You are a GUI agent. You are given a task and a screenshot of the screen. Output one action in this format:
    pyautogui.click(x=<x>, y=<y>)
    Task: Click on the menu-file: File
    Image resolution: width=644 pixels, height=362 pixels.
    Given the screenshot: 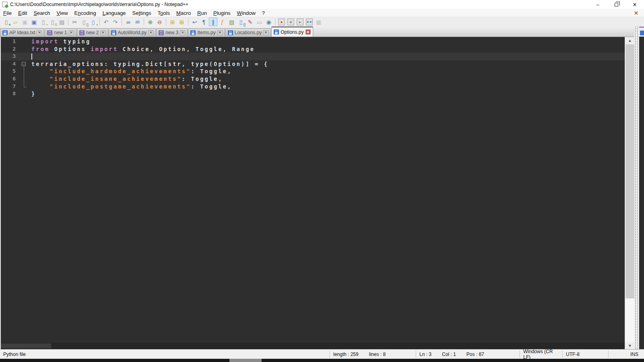 What is the action you would take?
    pyautogui.click(x=7, y=13)
    